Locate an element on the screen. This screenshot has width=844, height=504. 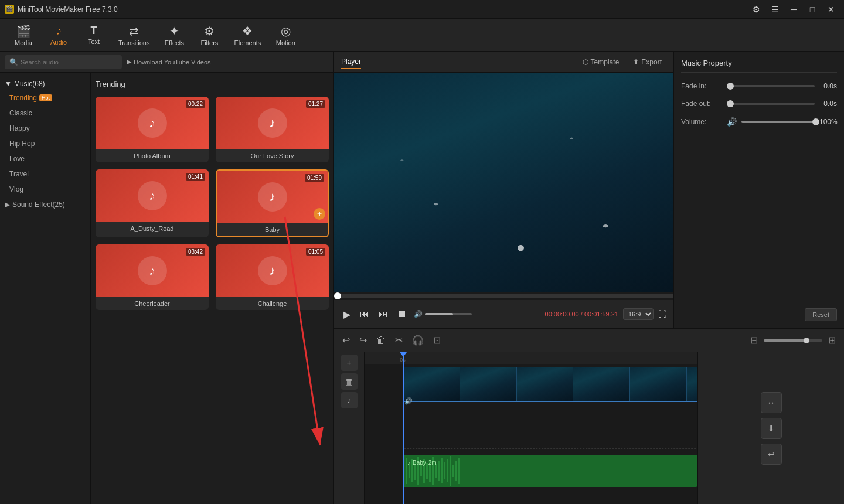
toolbar-text: T Text is located at coordinates (94, 35).